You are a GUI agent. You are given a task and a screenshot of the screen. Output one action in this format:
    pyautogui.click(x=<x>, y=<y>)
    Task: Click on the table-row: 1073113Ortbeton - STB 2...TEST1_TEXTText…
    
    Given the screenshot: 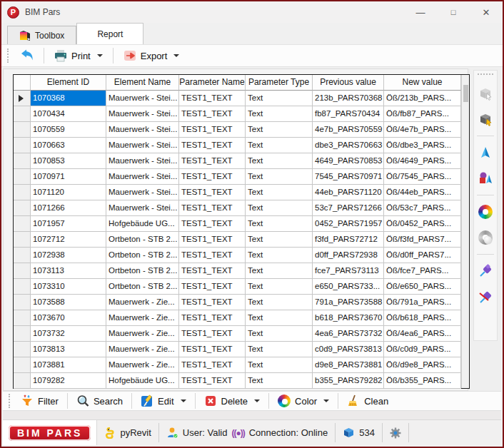 What is the action you would take?
    pyautogui.click(x=241, y=271)
    